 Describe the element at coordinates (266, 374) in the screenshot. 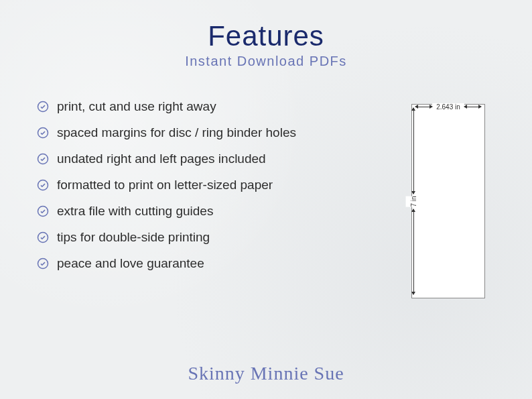

I see `signature: Skinny Minnie Sue` at that location.